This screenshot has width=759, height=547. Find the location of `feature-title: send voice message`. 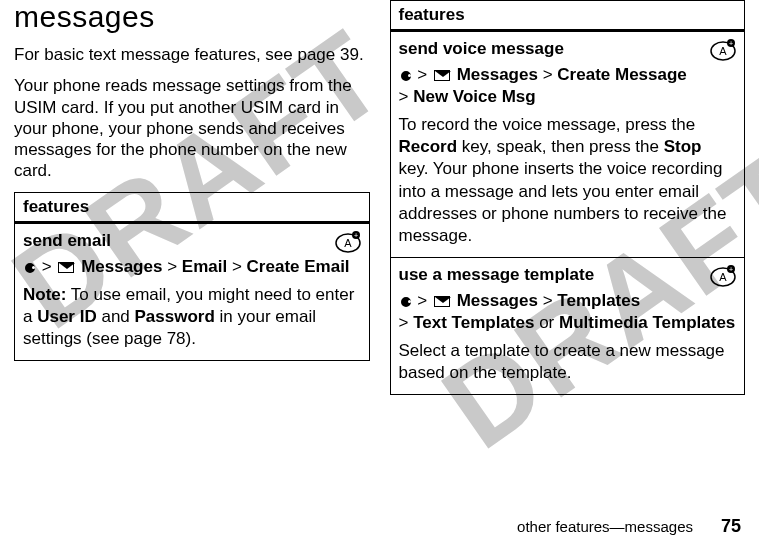

feature-title: send voice message is located at coordinates (568, 49).